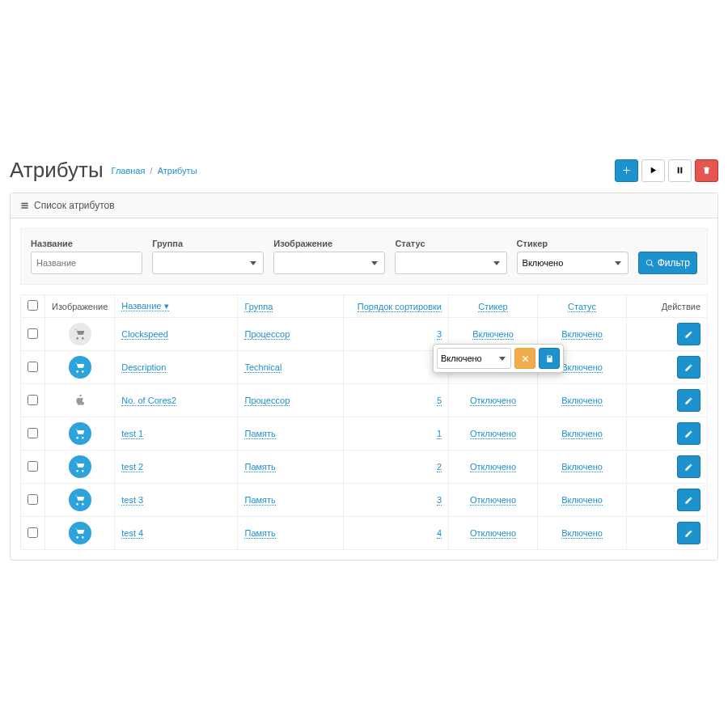  I want to click on table-row: Description Technical Включено, so click(364, 367).